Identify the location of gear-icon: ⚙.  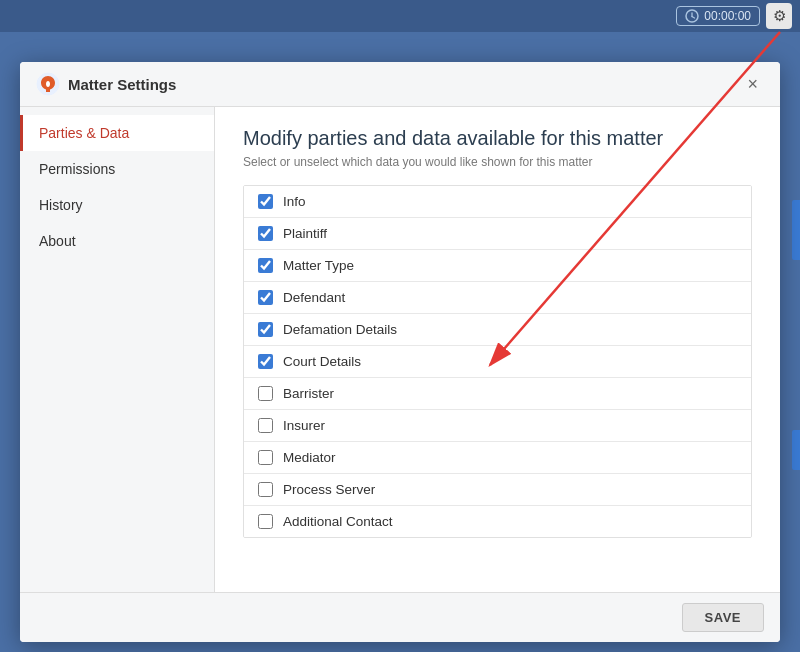
(780, 16).